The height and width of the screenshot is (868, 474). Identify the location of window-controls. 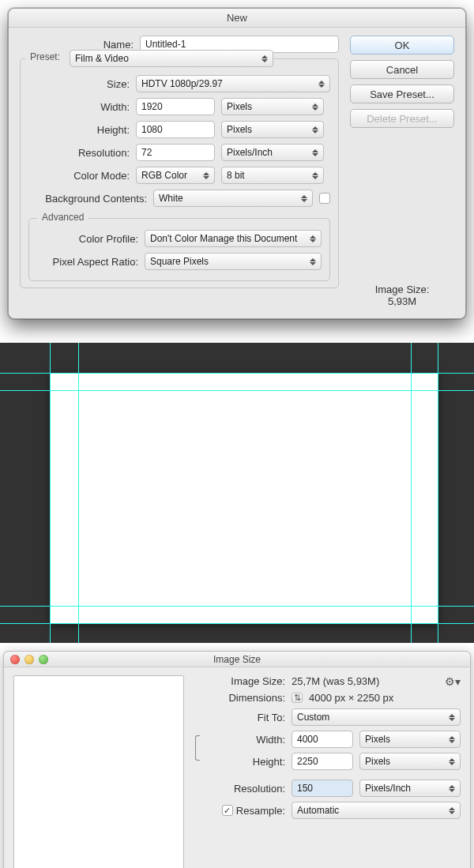
(29, 659).